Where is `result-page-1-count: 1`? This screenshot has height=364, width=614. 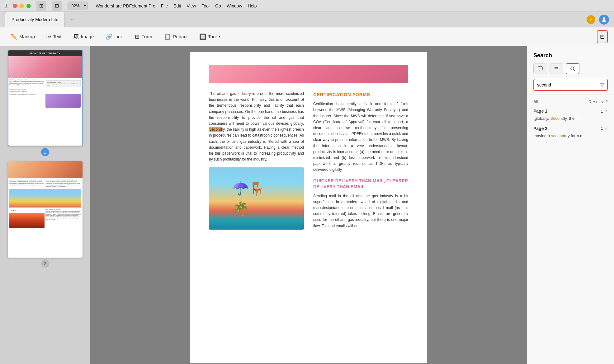
result-page-1-count: 1 is located at coordinates (602, 111).